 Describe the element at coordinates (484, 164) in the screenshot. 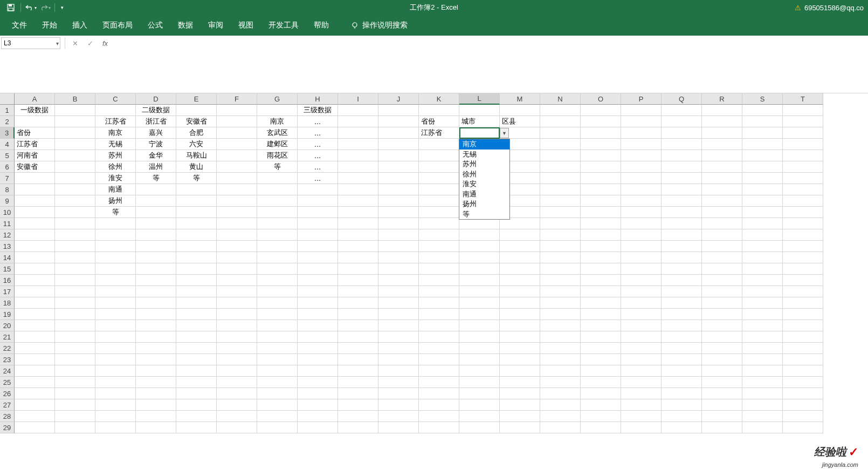

I see `dropdown-item: 苏州` at that location.